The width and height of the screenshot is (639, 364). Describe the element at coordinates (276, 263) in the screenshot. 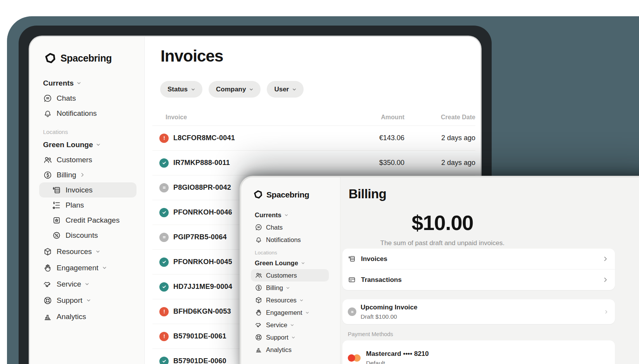

I see `sidebar-item-label: Green Lounge` at that location.